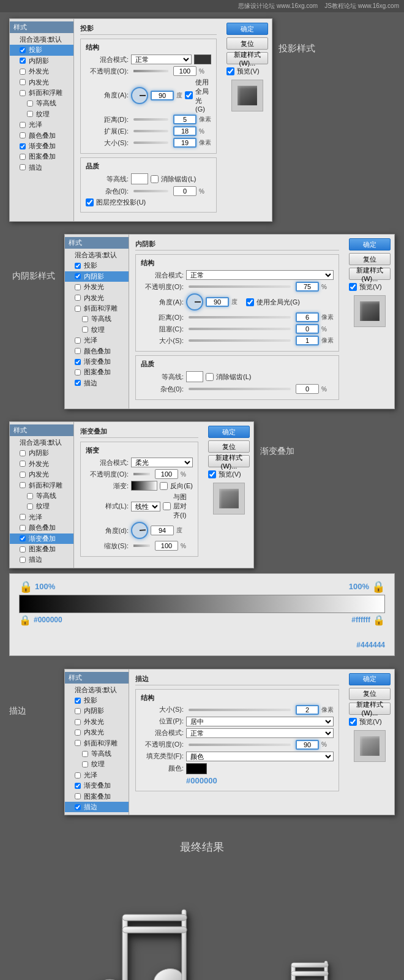 This screenshot has width=404, height=980. Describe the element at coordinates (307, 329) in the screenshot. I see `choke-input` at that location.